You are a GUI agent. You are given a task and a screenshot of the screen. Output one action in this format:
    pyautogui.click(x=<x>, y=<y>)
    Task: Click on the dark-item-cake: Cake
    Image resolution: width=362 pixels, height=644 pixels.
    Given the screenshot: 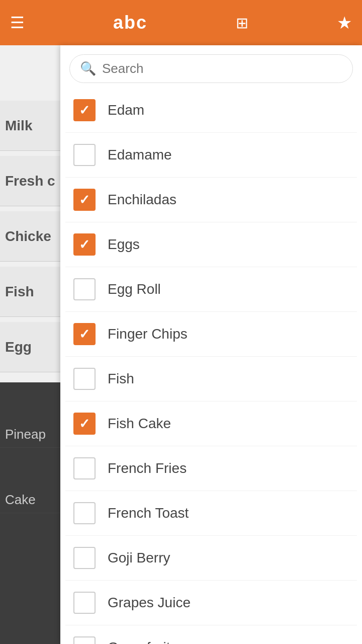 What is the action you would take?
    pyautogui.click(x=30, y=480)
    